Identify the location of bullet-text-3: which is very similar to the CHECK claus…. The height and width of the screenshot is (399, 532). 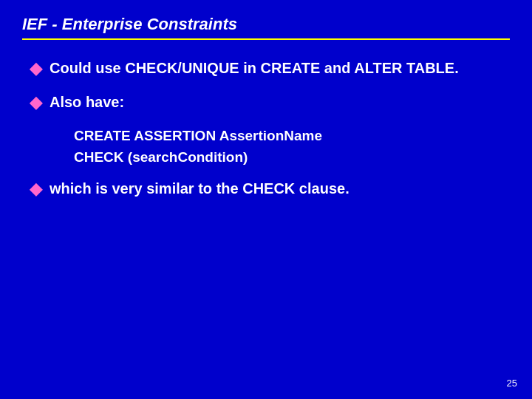
(200, 188).